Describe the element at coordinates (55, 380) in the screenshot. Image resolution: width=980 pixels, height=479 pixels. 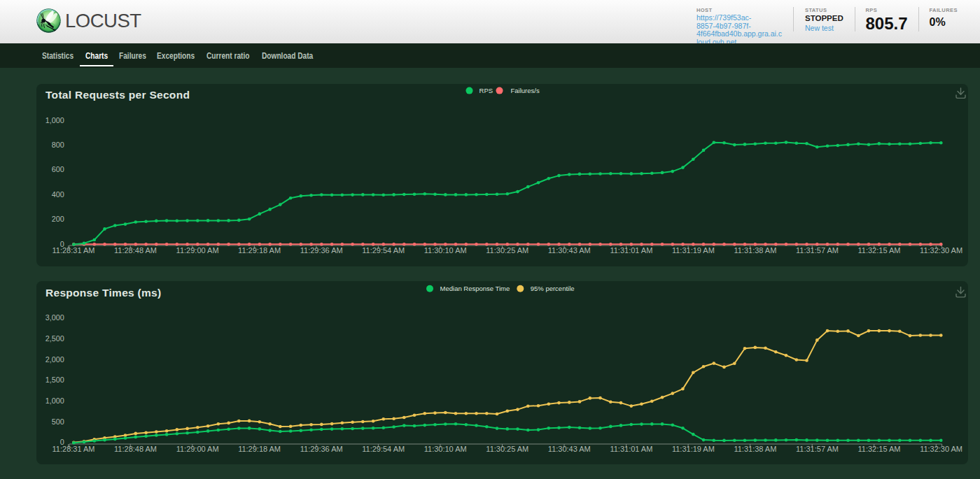
I see `svg-text: 1,500` at that location.